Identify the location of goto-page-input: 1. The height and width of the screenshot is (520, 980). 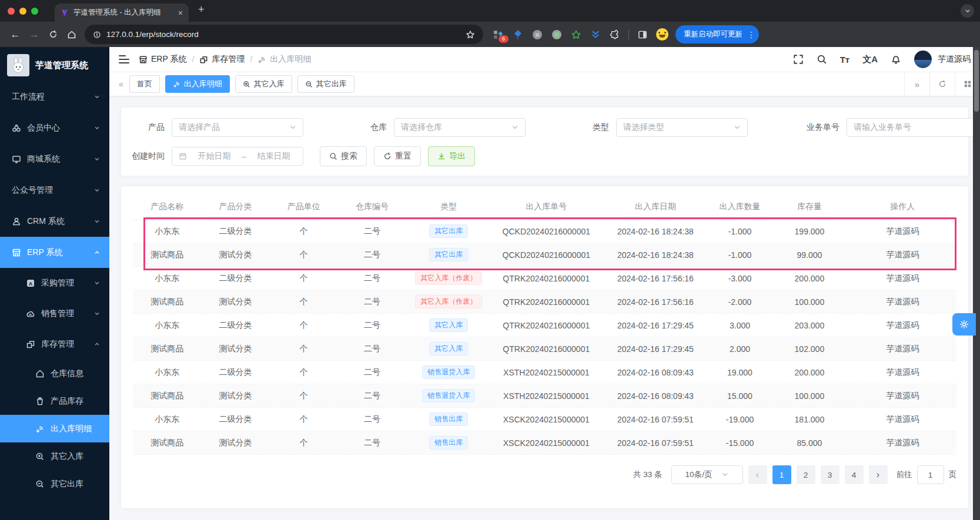
(931, 475).